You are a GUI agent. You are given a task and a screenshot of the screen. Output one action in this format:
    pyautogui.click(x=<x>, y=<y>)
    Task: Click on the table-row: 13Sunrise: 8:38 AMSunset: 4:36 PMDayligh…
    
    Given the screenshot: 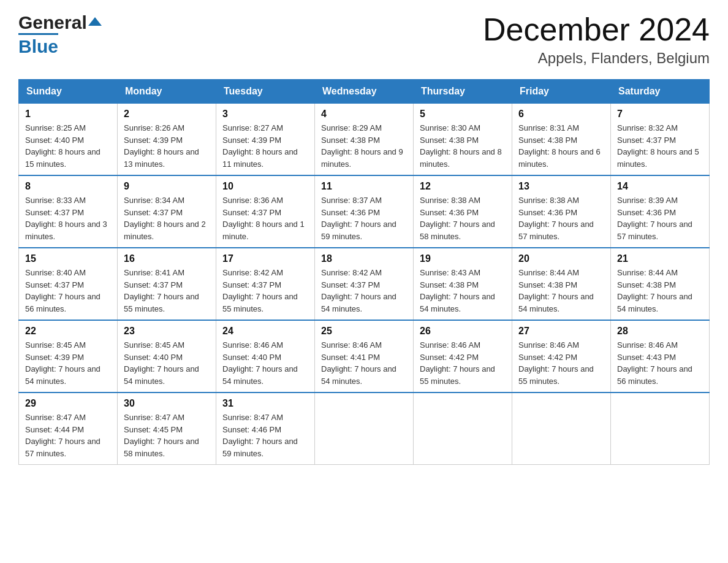 What is the action you would take?
    pyautogui.click(x=561, y=212)
    